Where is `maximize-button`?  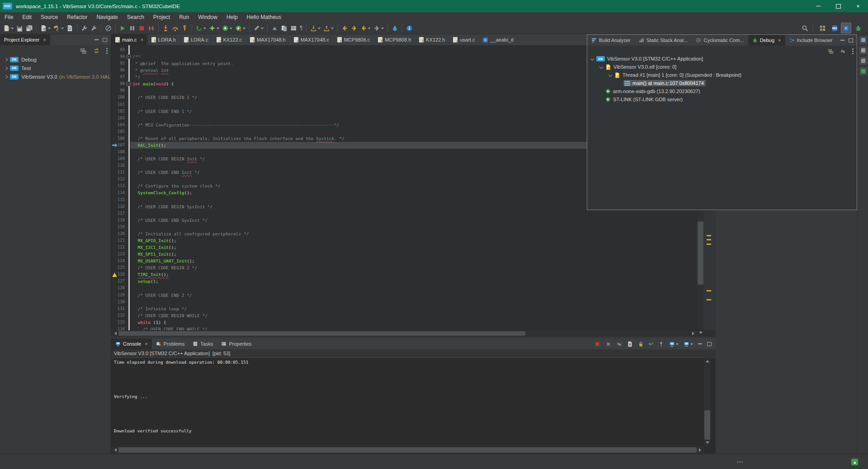 maximize-button is located at coordinates (838, 6).